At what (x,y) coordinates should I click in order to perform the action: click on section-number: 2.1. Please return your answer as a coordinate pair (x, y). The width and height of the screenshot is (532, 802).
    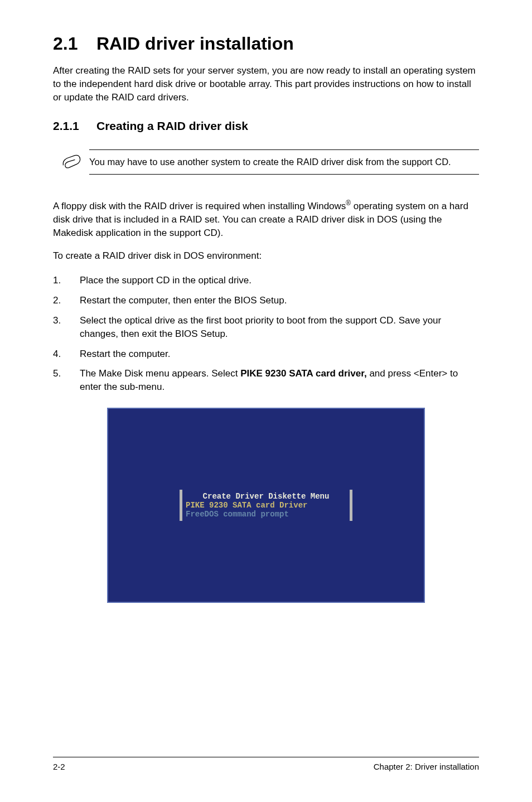
    Looking at the image, I should click on (75, 44).